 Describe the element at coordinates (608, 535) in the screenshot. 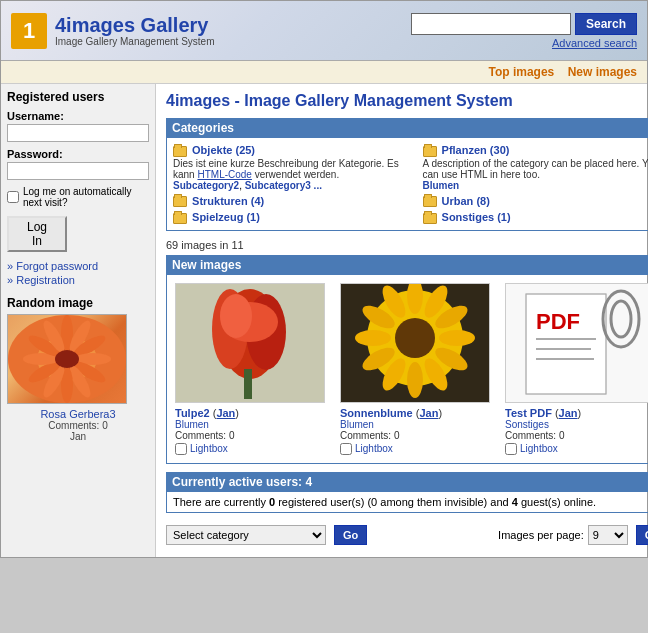

I see `per-page-select: 9` at that location.